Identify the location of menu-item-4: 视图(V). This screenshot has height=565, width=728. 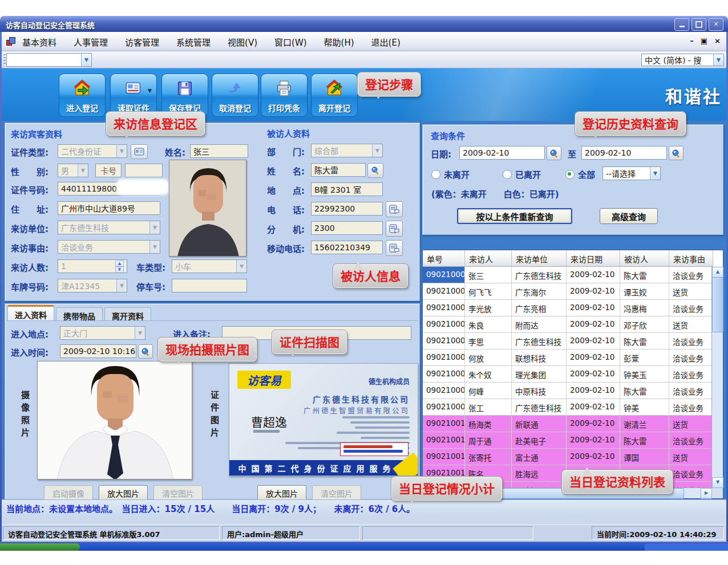
(242, 42).